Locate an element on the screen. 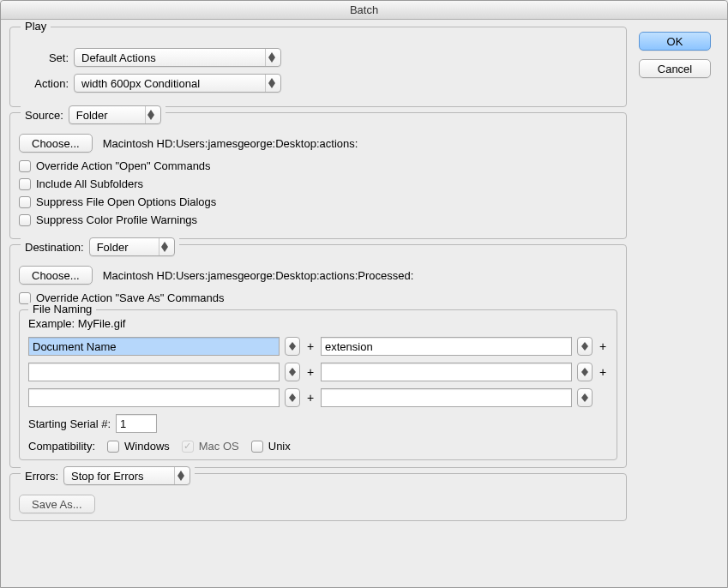  destination-choose-button: Choose... is located at coordinates (56, 275).